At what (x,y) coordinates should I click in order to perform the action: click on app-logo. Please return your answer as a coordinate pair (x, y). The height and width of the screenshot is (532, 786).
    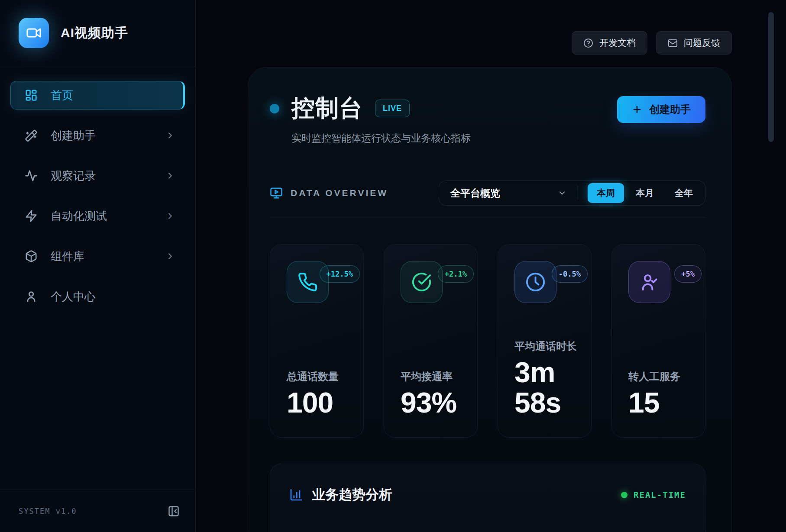
    Looking at the image, I should click on (34, 33).